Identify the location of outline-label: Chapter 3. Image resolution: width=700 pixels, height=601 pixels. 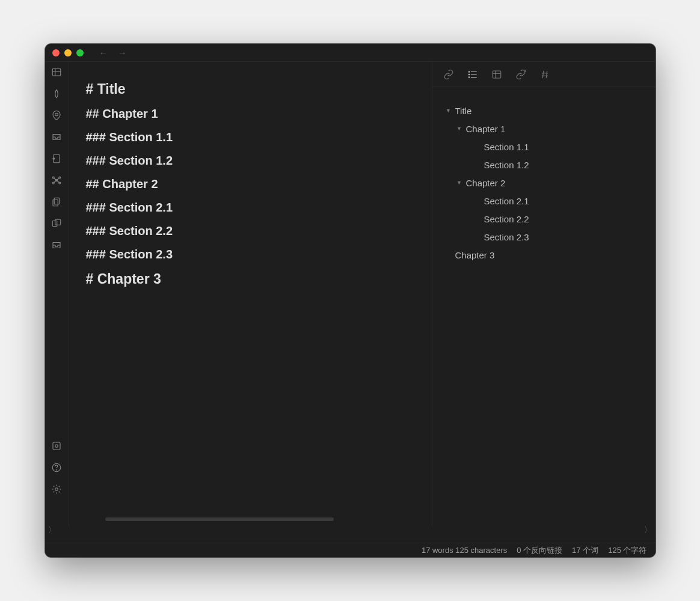
(475, 255).